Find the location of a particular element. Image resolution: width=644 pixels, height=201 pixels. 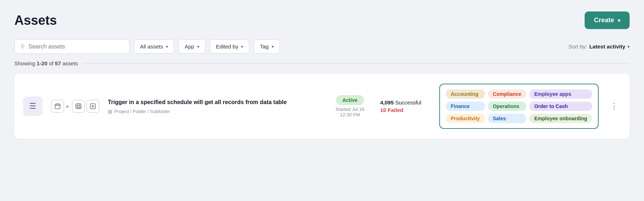

document-icon: ☰ is located at coordinates (33, 106).